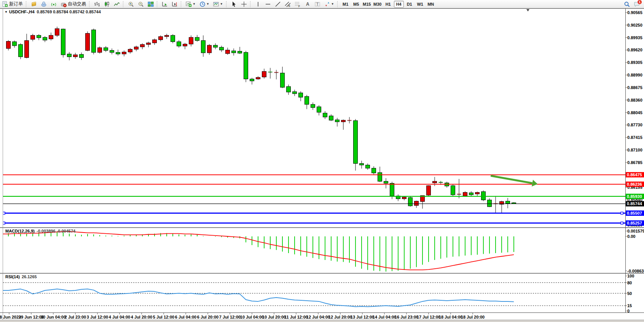 The height and width of the screenshot is (322, 644). I want to click on autotrading-label: 自动交易, so click(77, 4).